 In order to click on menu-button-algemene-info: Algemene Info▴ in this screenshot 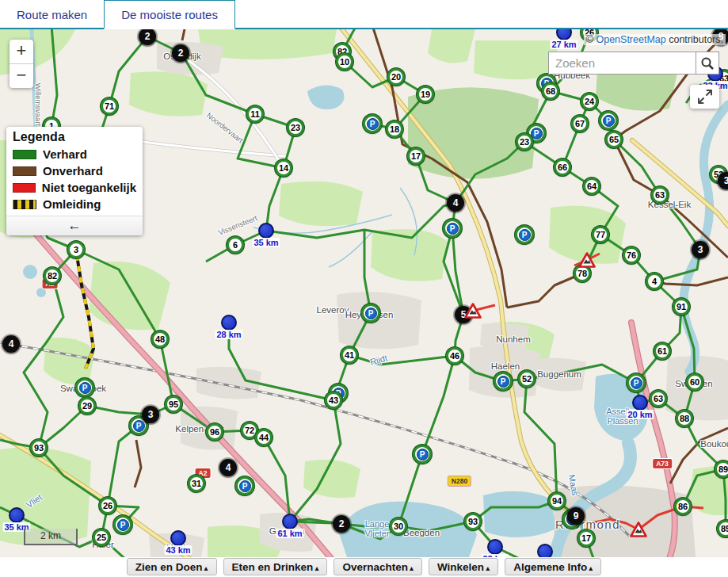, I will do `click(553, 567)`.